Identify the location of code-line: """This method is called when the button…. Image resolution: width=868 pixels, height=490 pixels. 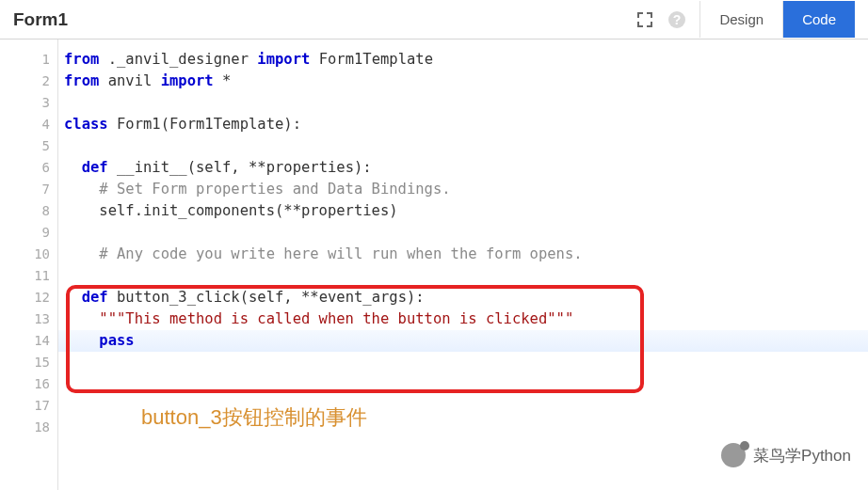
(463, 320).